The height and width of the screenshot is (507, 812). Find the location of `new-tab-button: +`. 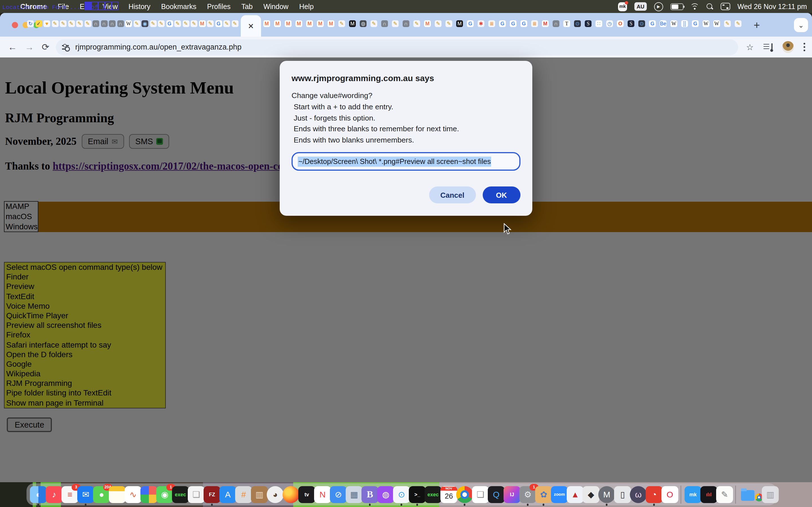

new-tab-button: + is located at coordinates (757, 25).